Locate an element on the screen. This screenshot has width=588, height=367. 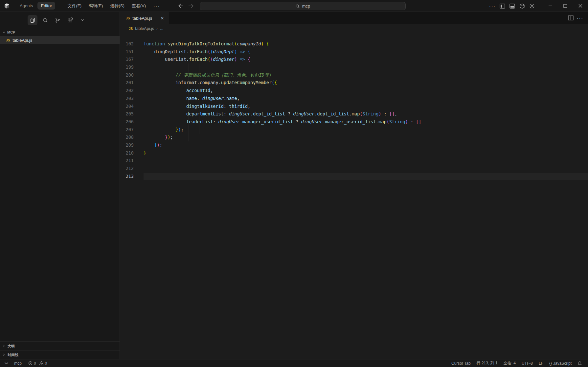
status-label: JavaScript is located at coordinates (562, 363).